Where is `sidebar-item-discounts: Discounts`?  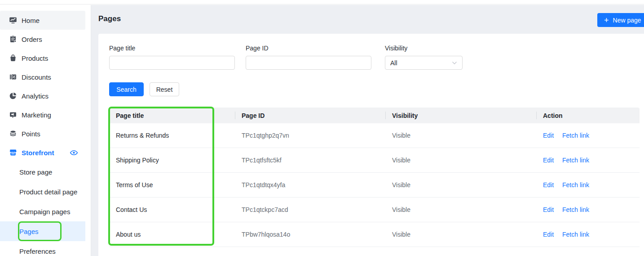 sidebar-item-discounts: Discounts is located at coordinates (43, 77).